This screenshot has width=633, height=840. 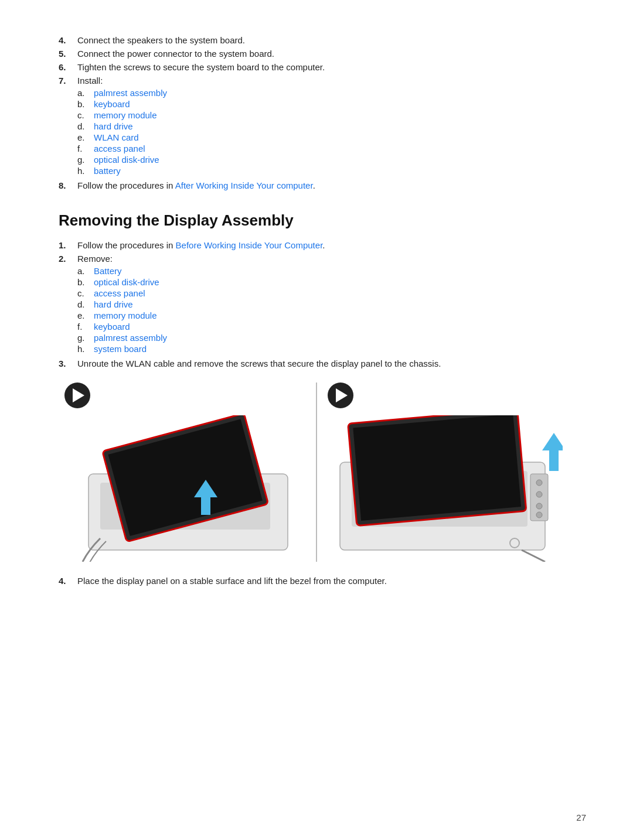 What do you see at coordinates (68, 81) in the screenshot?
I see `step-7-num: 7.` at bounding box center [68, 81].